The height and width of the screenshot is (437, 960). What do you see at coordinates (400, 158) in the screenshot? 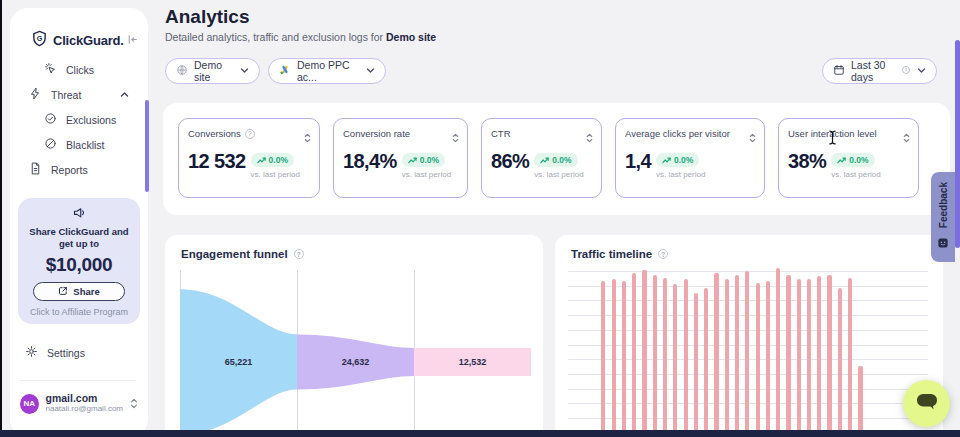
I see `stat-card-conversion-rate: Conversion rate 18,4% 0.0% vs. last peri…` at bounding box center [400, 158].